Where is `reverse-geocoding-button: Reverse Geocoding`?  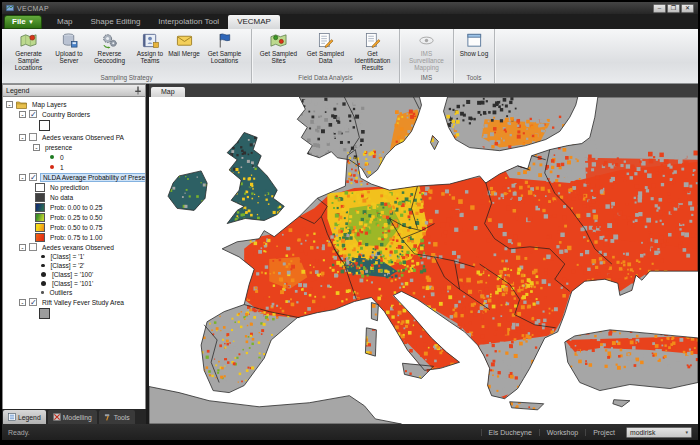 reverse-geocoding-button: Reverse Geocoding is located at coordinates (110, 48).